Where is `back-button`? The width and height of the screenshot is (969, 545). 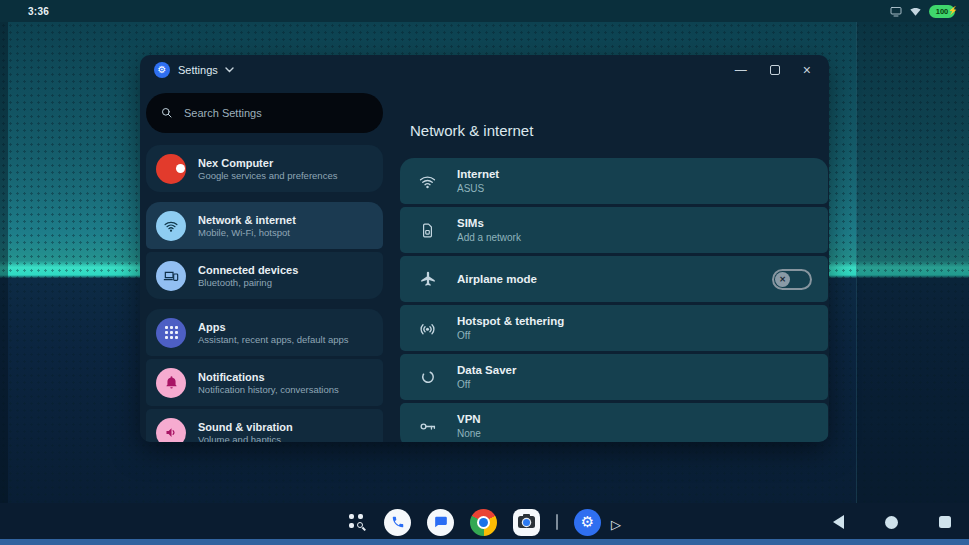
back-button is located at coordinates (838, 522).